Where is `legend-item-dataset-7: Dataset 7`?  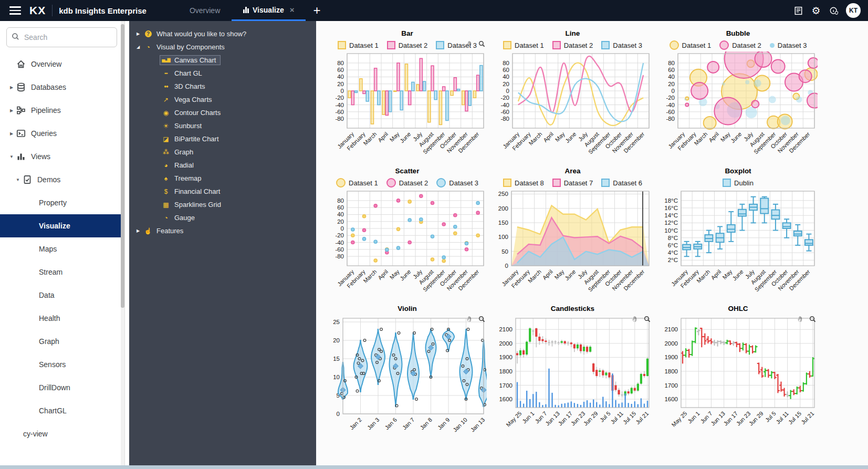
legend-item-dataset-7: Dataset 7 is located at coordinates (573, 183).